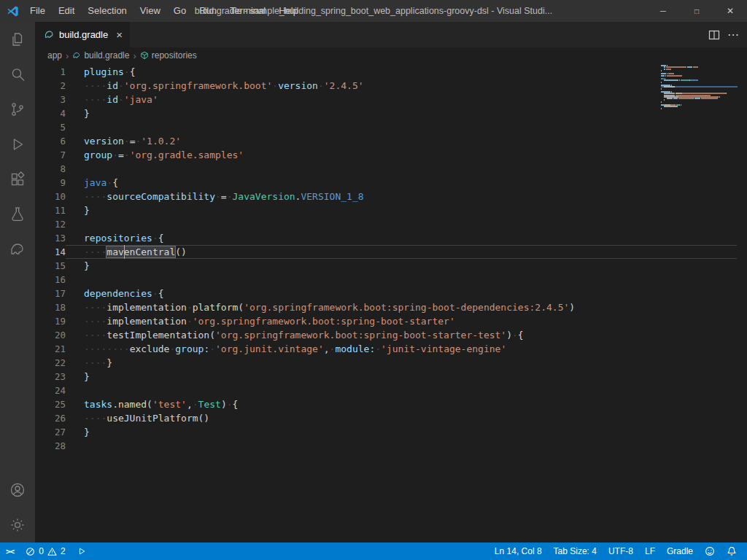  I want to click on code-line: 28, so click(391, 446).